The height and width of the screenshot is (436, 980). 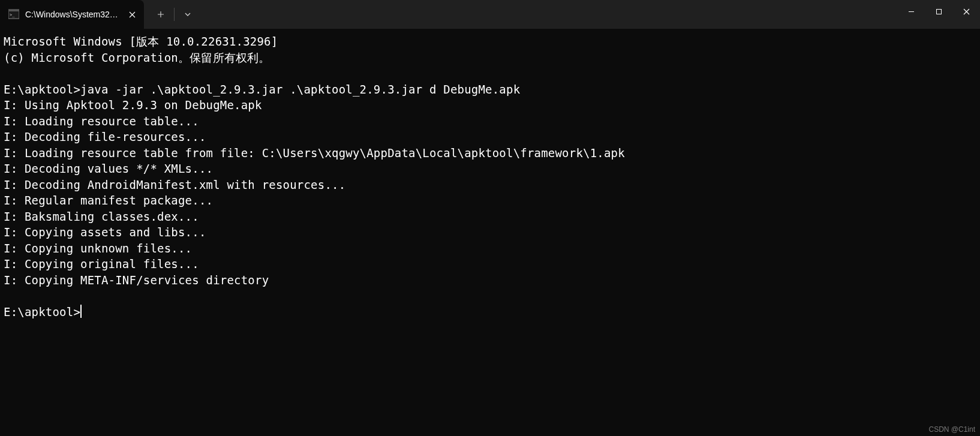 I want to click on tab-title: C:\Windows\System32\cmd.e, so click(x=73, y=14).